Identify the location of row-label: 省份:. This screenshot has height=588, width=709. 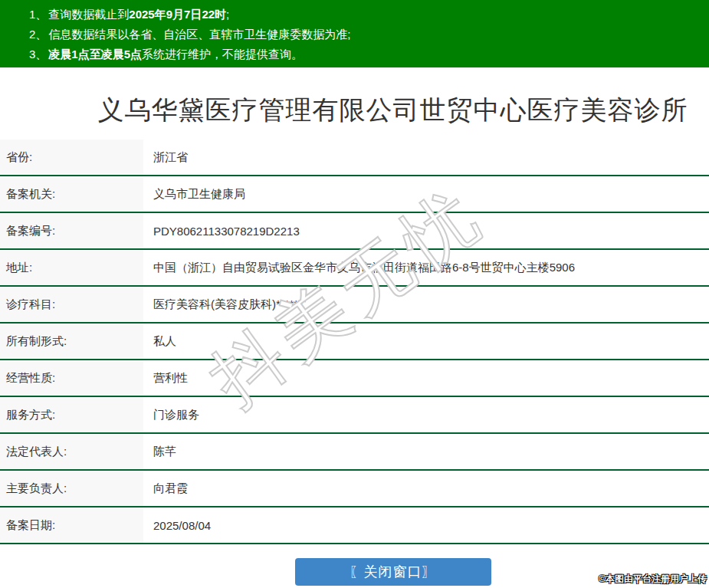
(72, 157).